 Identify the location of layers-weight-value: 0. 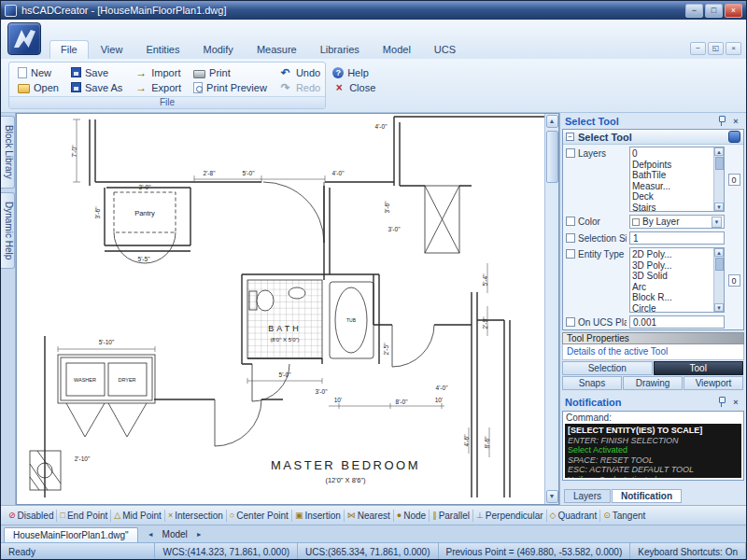
(734, 179).